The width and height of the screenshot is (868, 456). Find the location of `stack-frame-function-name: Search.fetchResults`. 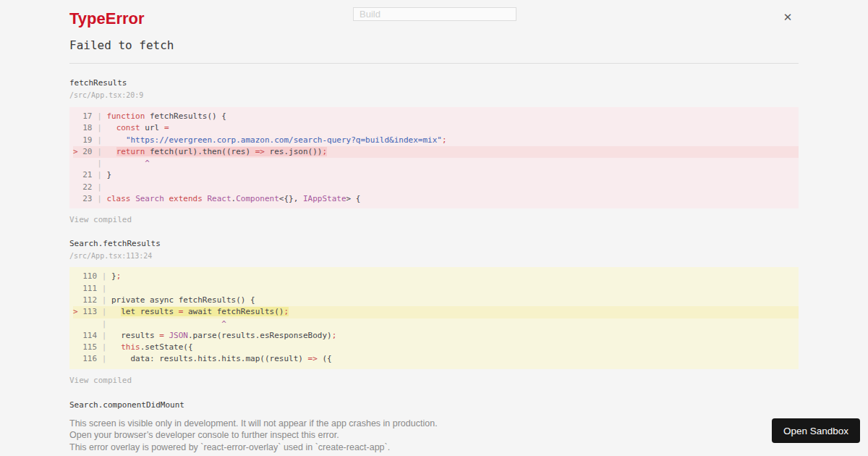

stack-frame-function-name: Search.fetchResults is located at coordinates (434, 244).